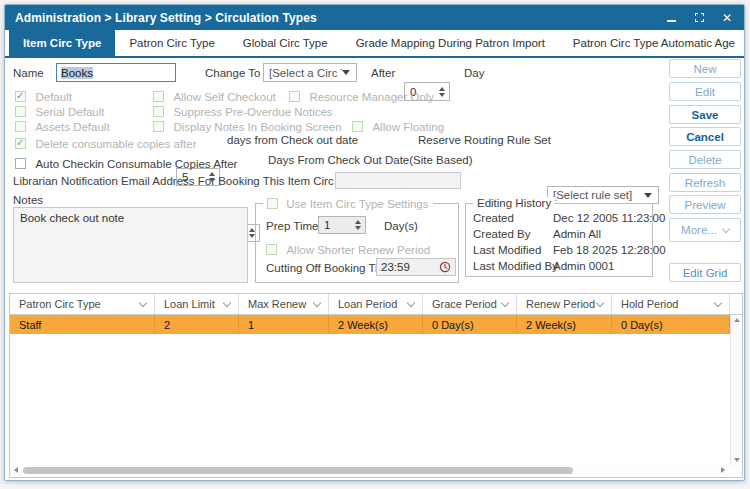 The image size is (750, 489). I want to click on table-row-staff: Staff 2 1 2 Week(s) 0 Day(s) 2 Week(s) 0…, so click(376, 324).